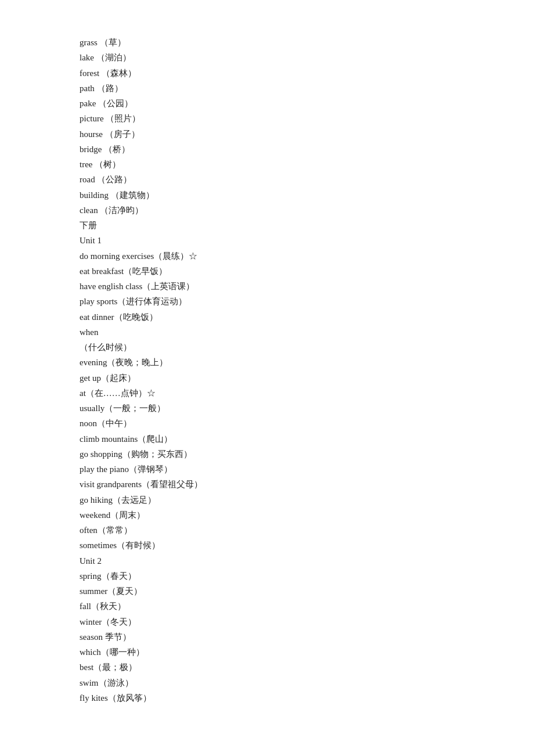  What do you see at coordinates (306, 652) in the screenshot?
I see `list-item: which（哪一种）` at bounding box center [306, 652].